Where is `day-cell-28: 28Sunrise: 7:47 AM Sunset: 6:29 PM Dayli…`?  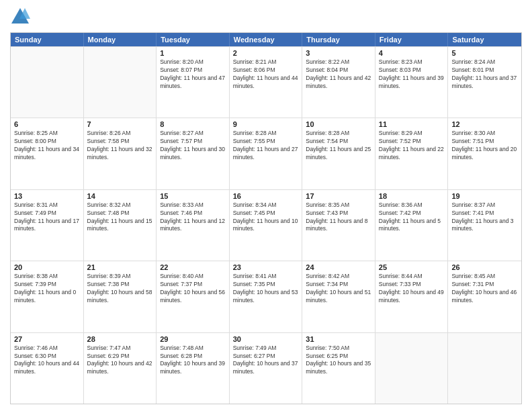
day-cell-28: 28Sunrise: 7:47 AM Sunset: 6:29 PM Dayli… is located at coordinates (121, 368).